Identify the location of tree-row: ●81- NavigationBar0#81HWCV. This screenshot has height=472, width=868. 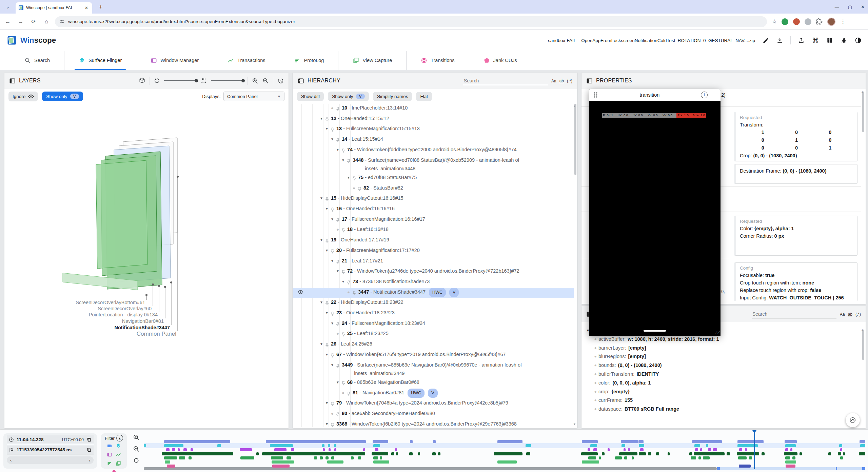
(433, 394).